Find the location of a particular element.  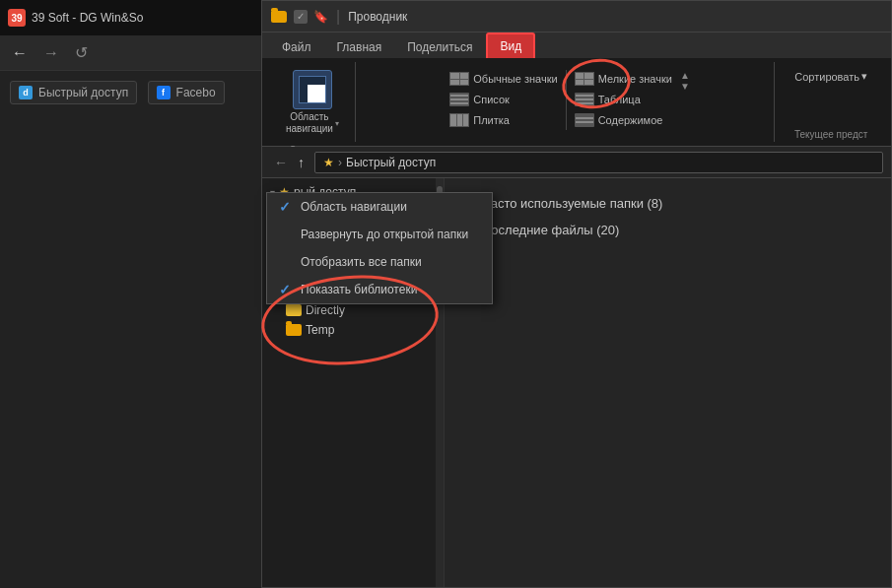

browser-tab-directly: d Быстрый доступ is located at coordinates (73, 93).